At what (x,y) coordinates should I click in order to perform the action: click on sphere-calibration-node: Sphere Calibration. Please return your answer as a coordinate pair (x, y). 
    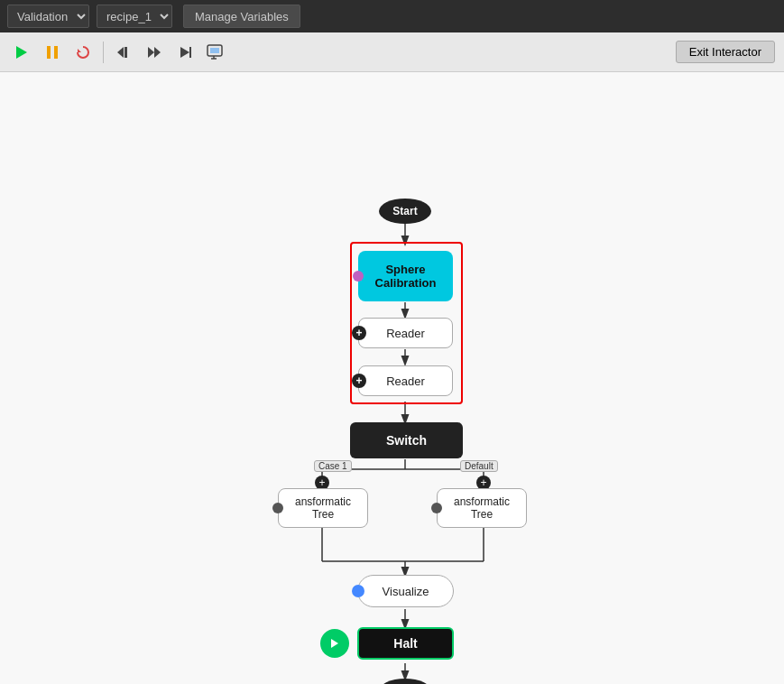
    Looking at the image, I should click on (406, 276).